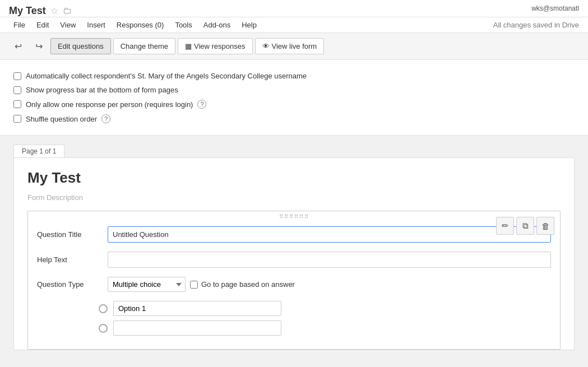 The height and width of the screenshot is (367, 588). I want to click on doc-title: My Test, so click(27, 11).